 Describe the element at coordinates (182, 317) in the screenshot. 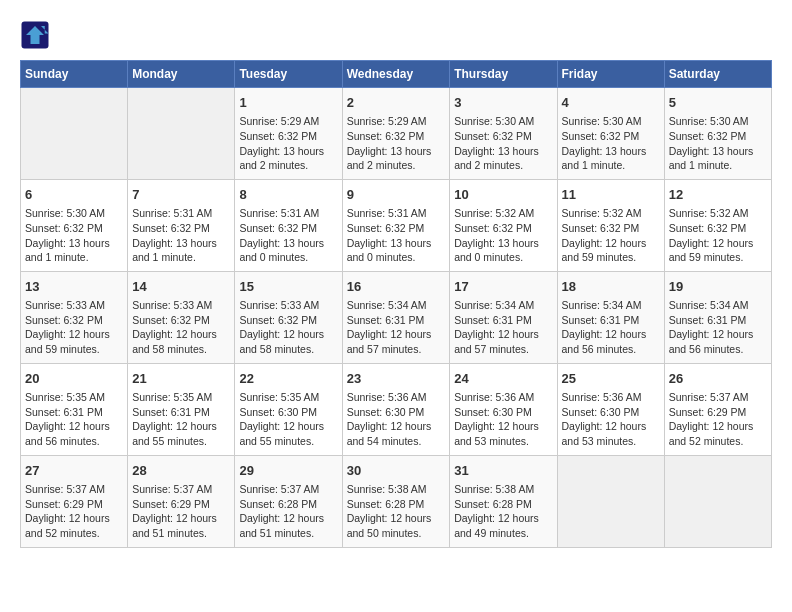

I see `calendar-cell: 14Sunrise: 5:33 AMSunset: 6:32 PMDayligh…` at that location.